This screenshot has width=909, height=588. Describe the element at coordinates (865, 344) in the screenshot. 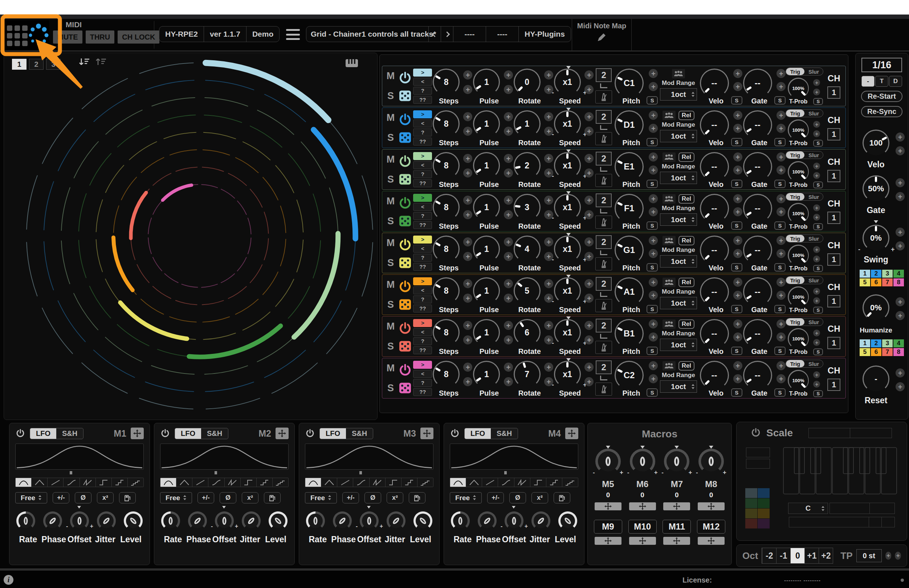

I see `track-select-button: 1` at that location.